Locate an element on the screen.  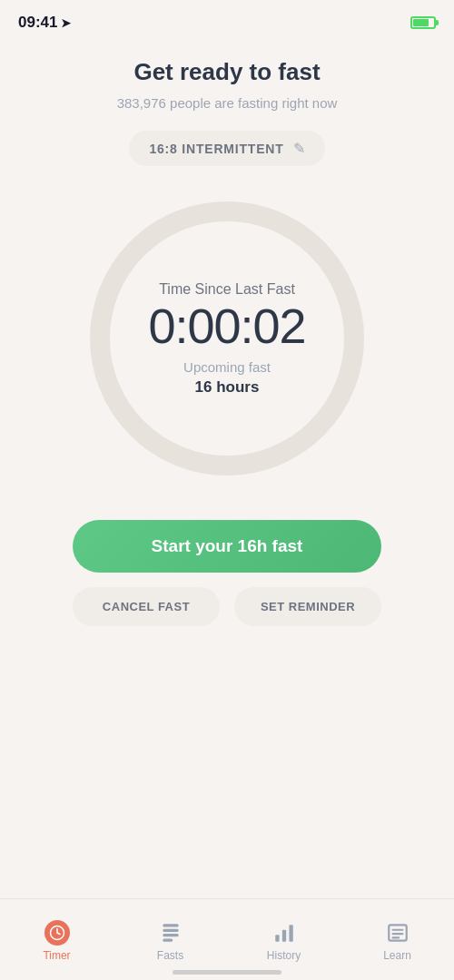
status-time: 09:41 ➤ is located at coordinates (44, 23).